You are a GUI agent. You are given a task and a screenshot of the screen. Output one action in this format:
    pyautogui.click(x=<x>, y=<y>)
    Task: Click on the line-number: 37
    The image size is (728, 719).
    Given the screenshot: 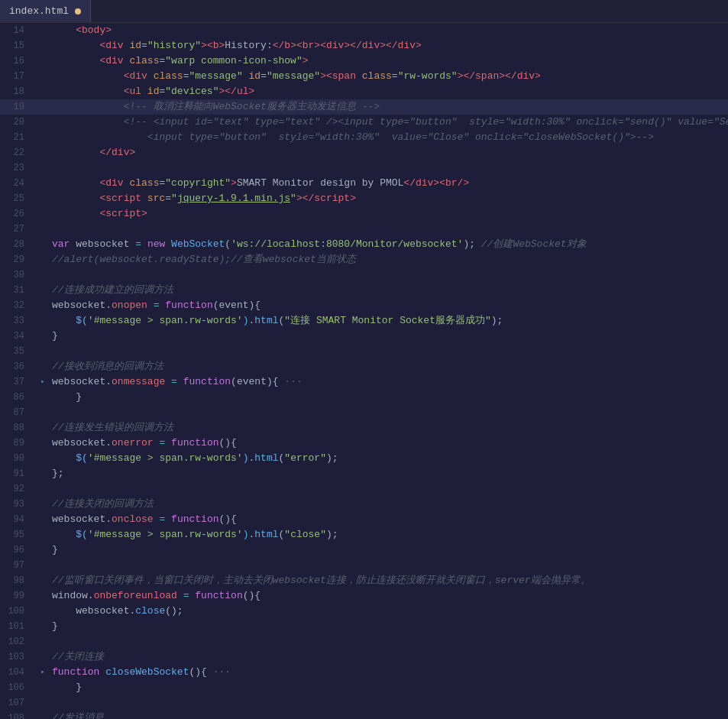 What is the action you would take?
    pyautogui.click(x=18, y=382)
    